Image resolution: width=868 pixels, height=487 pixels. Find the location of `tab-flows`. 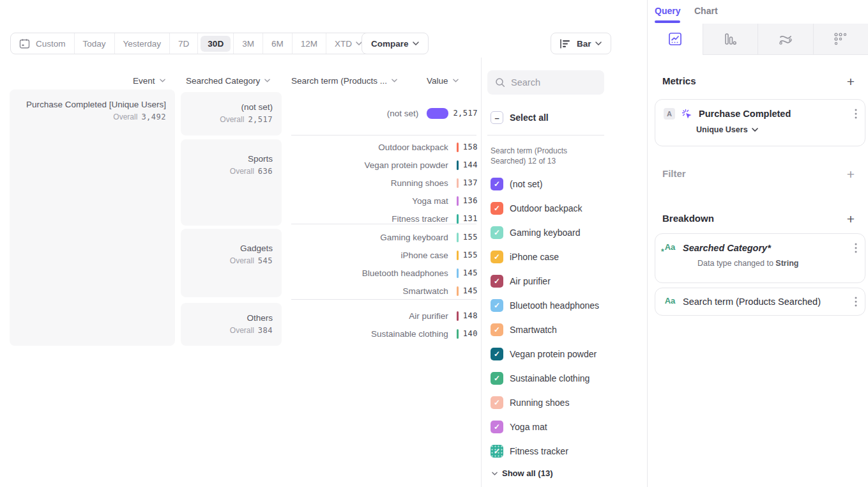

tab-flows is located at coordinates (786, 40).